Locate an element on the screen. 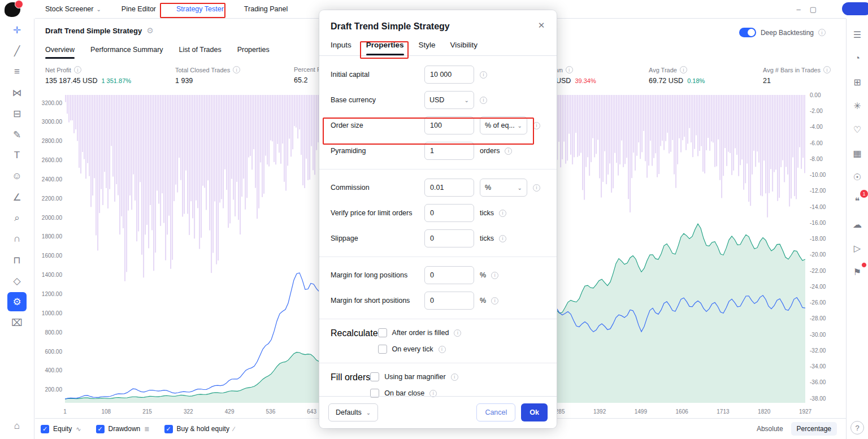  y-axis-left-label: 2000.00 is located at coordinates (50, 218).